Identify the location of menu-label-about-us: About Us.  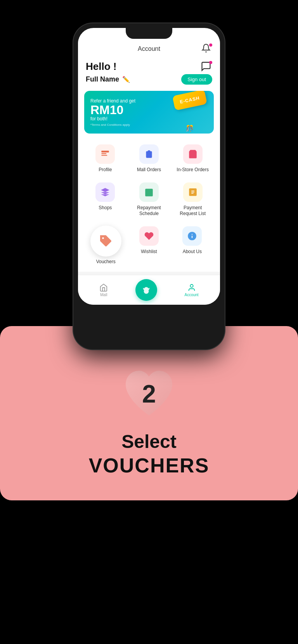
(192, 252).